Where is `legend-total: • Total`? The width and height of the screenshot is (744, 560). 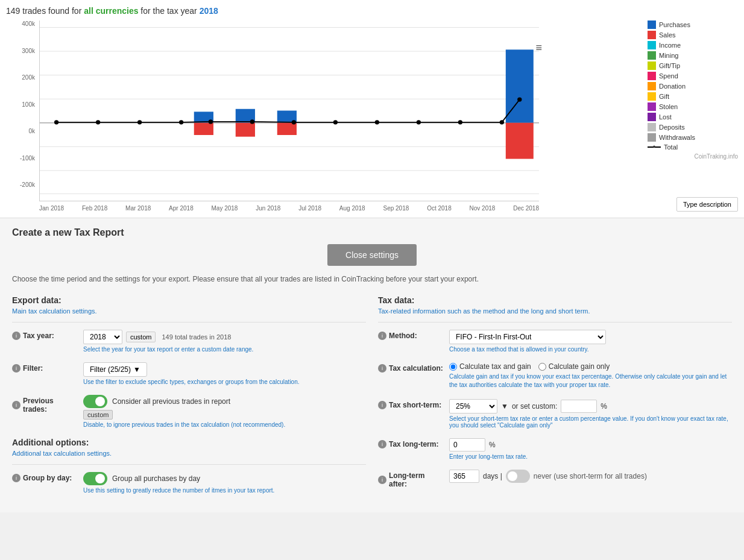
legend-total: • Total is located at coordinates (693, 147).